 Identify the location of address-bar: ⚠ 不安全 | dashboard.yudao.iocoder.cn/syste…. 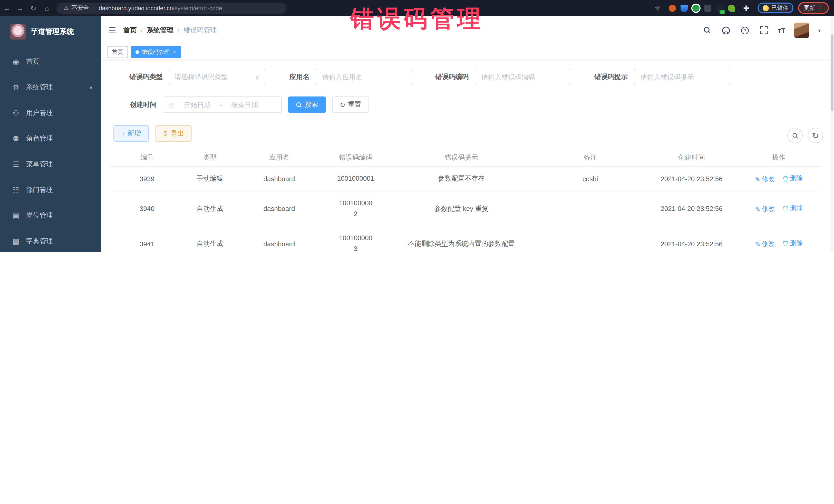
(171, 8).